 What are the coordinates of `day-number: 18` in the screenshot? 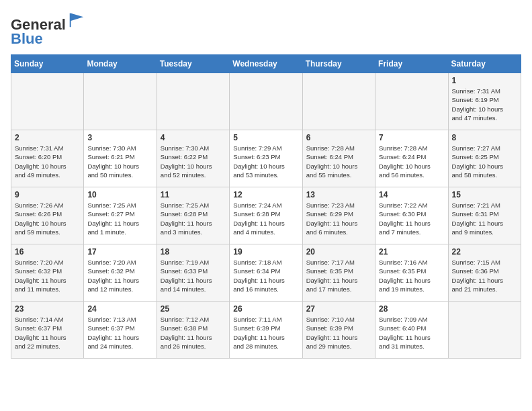 It's located at (193, 252).